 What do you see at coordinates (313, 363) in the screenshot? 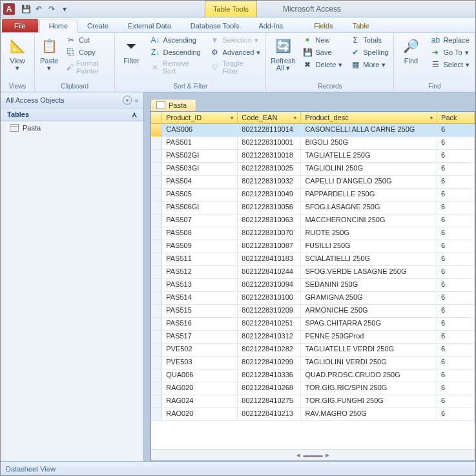
I see `table-row: PVE5038021228410299TAGLIOLINI VERDI 250G…` at bounding box center [313, 363].